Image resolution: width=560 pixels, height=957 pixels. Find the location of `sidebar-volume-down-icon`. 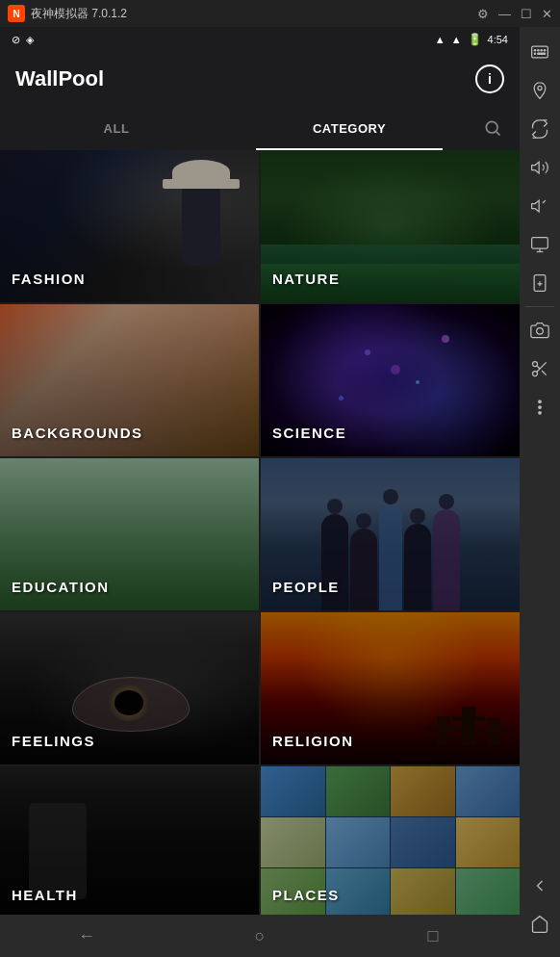

sidebar-volume-down-icon is located at coordinates (540, 206).